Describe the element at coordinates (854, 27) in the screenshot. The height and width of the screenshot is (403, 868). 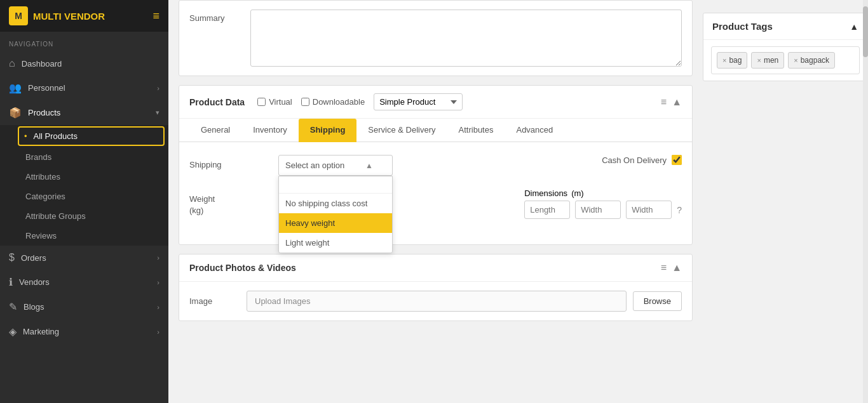
I see `tags-collapse-icon: ▲` at that location.